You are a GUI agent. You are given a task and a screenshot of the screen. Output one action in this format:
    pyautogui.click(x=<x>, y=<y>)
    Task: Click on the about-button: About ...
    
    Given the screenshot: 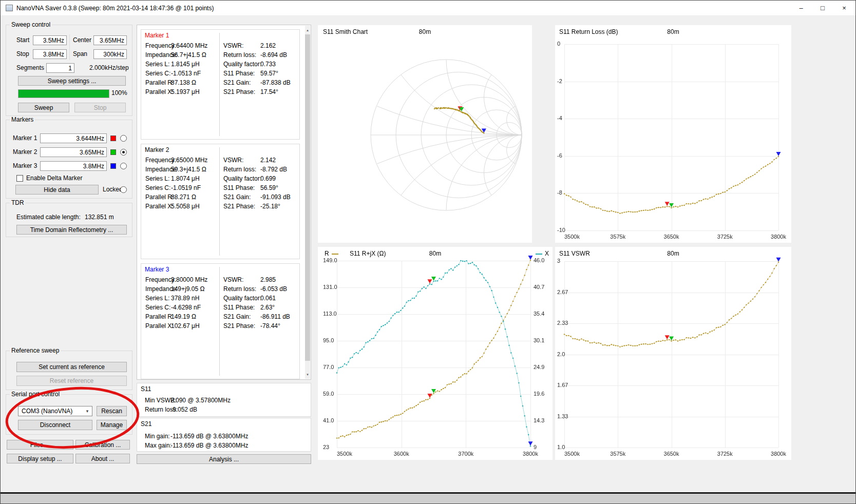 What is the action you would take?
    pyautogui.click(x=103, y=459)
    